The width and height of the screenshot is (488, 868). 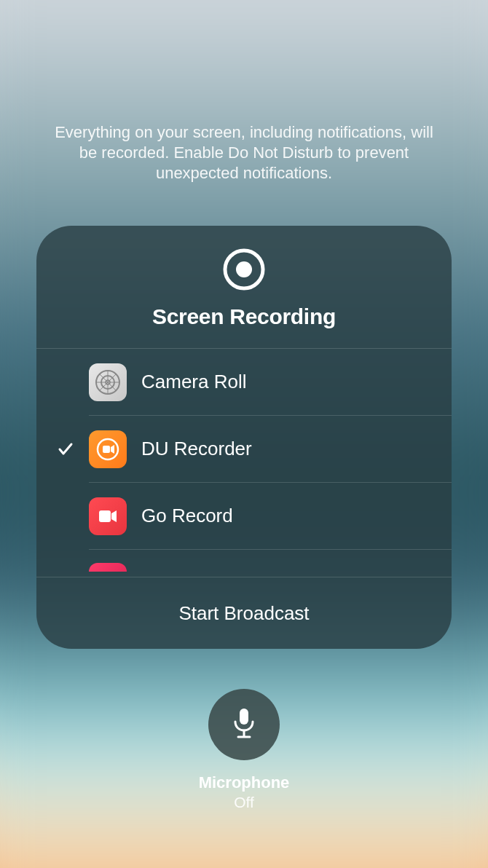 What do you see at coordinates (270, 382) in the screenshot?
I see `list-item-camera-roll: Camera Roll` at bounding box center [270, 382].